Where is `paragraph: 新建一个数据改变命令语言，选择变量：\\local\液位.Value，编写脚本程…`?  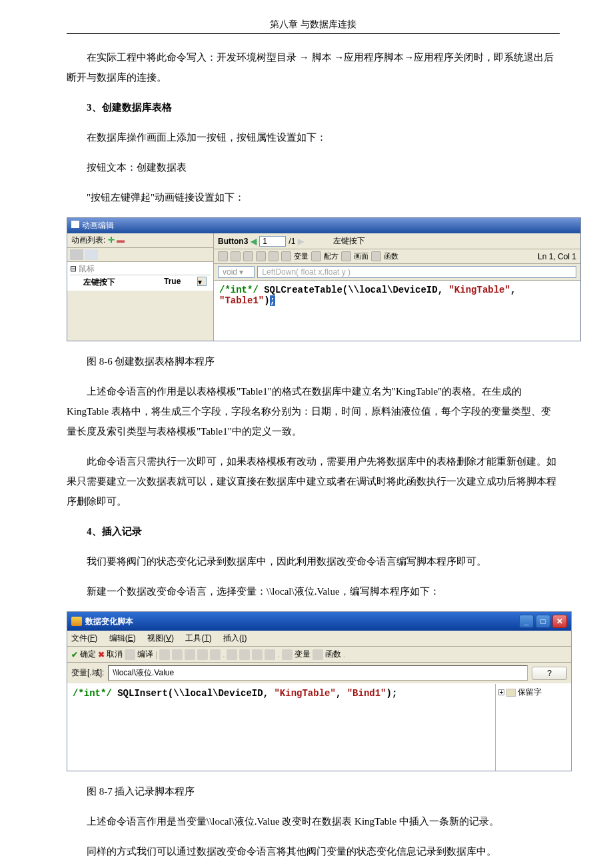
paragraph: 新建一个数据改变命令语言，选择变量：\\local\液位.Value，编写脚本程… is located at coordinates (313, 591).